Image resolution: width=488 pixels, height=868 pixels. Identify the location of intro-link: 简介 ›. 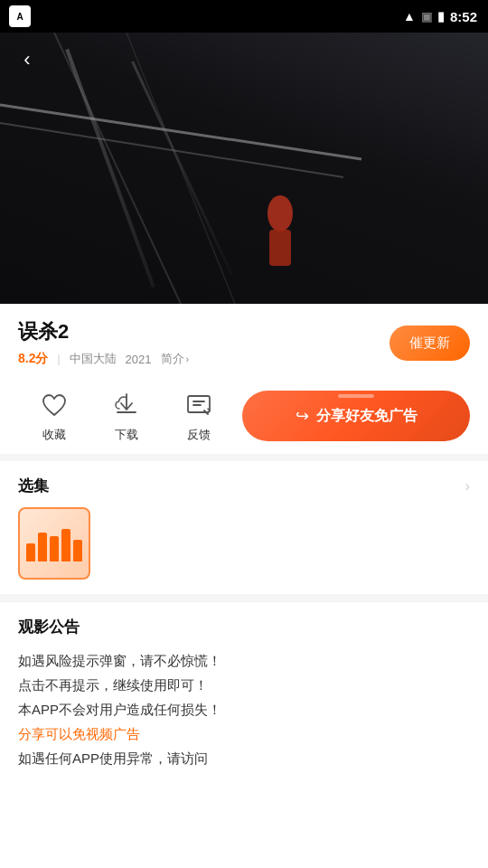
(175, 359).